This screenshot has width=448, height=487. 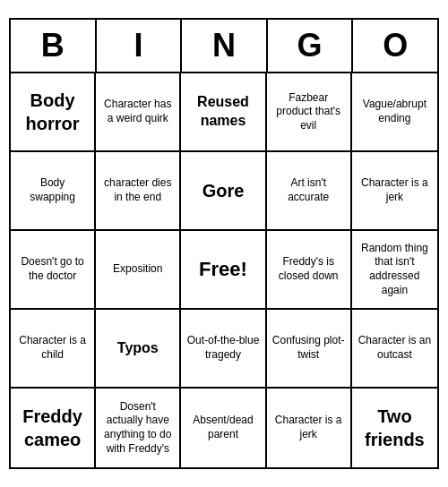 What do you see at coordinates (138, 270) in the screenshot?
I see `bingo-cell-11: Exposition` at bounding box center [138, 270].